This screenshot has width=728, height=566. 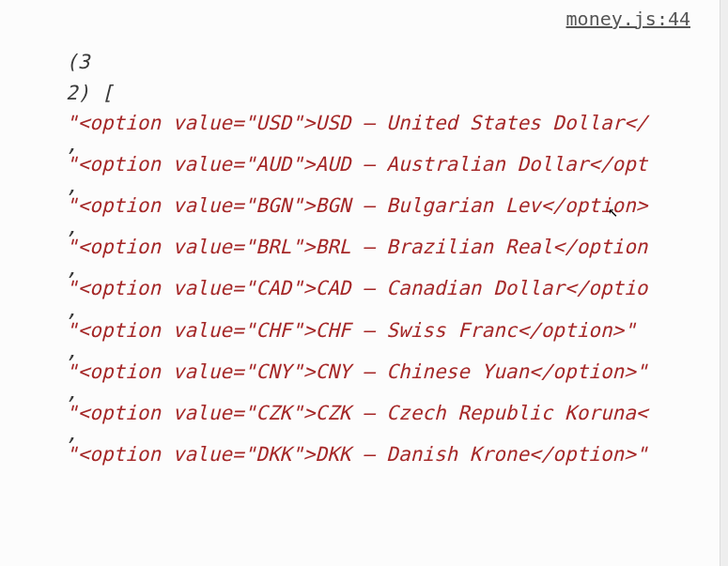 I want to click on array-item: "<option value="USD">USD – United States…, so click(x=396, y=124).